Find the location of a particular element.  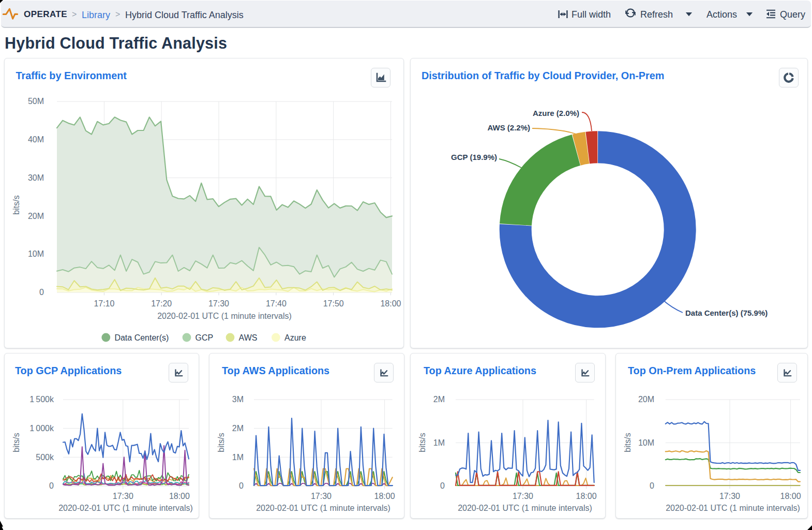

svg-text: Data Center(s) is located at coordinates (142, 337).